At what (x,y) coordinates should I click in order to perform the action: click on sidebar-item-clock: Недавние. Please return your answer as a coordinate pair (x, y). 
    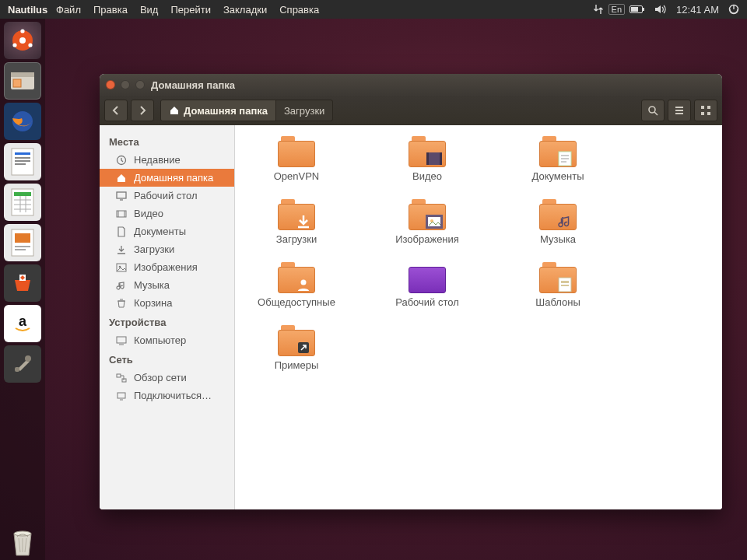
    Looking at the image, I should click on (167, 160).